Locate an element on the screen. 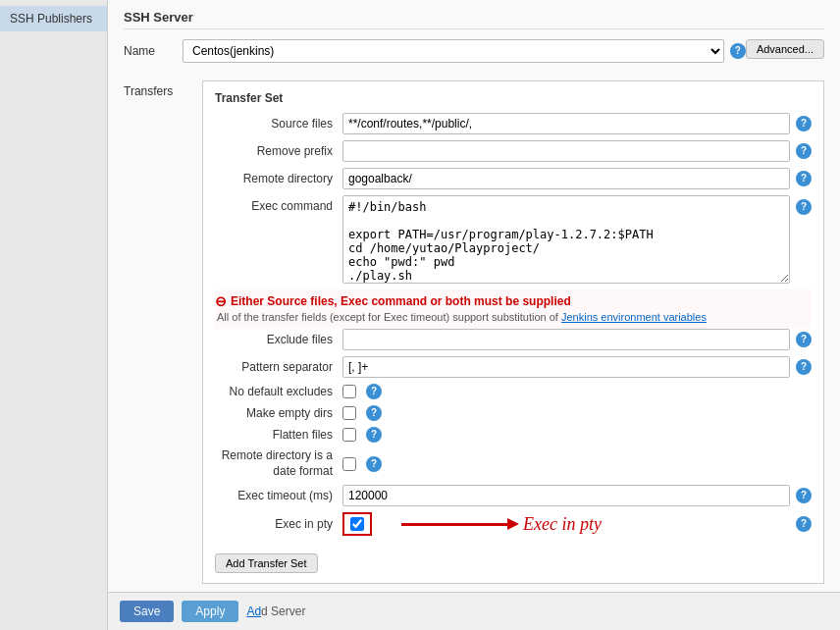  exclude-files-help-icon: ? is located at coordinates (804, 340).